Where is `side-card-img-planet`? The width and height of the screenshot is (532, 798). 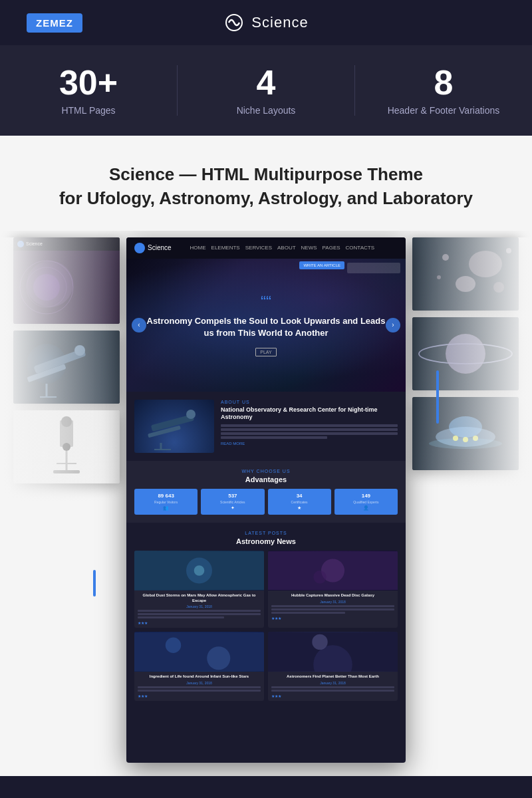
side-card-img-planet is located at coordinates (466, 354).